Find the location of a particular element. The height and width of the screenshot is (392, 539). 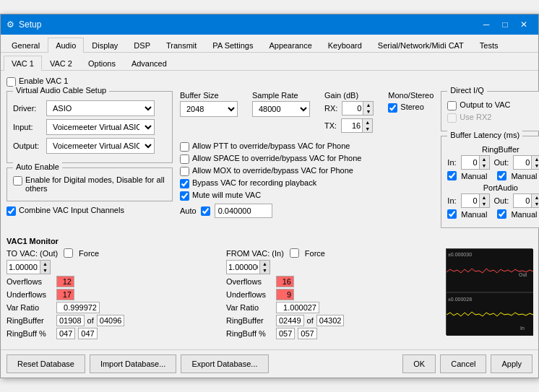

tab-audio: Audio is located at coordinates (66, 45).